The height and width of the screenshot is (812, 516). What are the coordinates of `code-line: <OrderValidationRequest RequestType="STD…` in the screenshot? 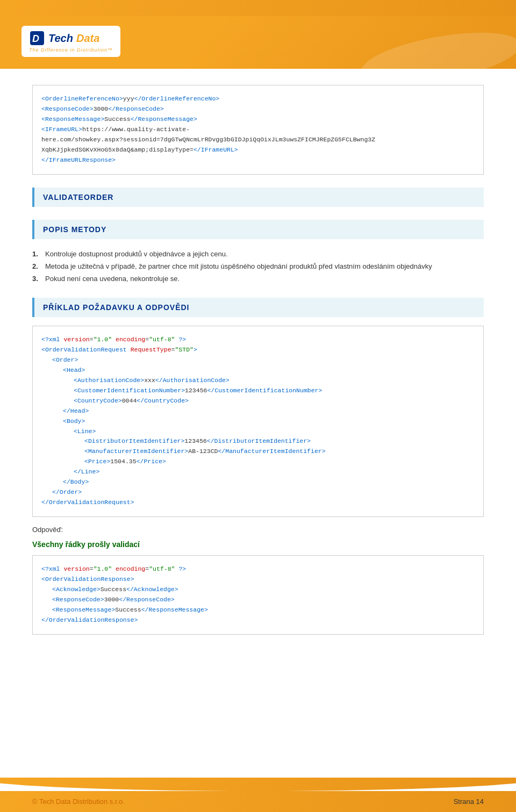 It's located at (258, 350).